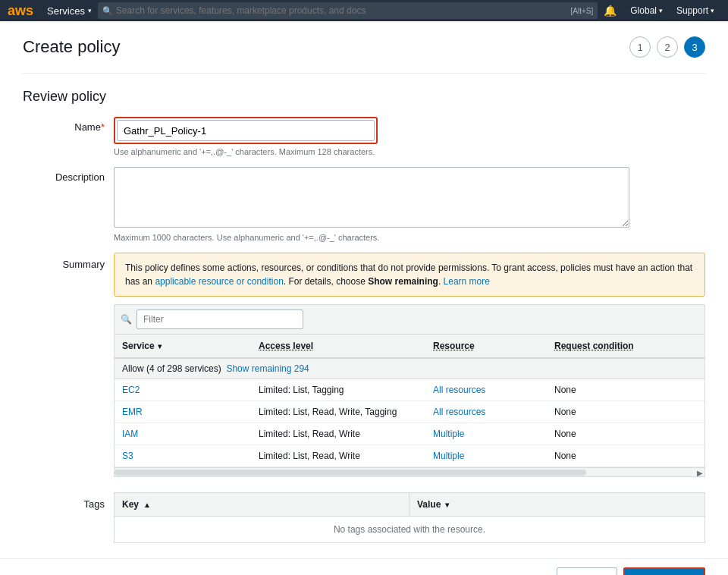  I want to click on services-menu: Services ▾, so click(70, 11).